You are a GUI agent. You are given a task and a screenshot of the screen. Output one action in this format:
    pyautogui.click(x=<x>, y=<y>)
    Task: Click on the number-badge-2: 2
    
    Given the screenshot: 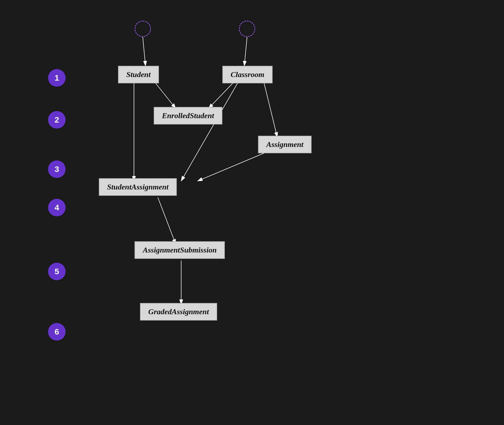 What is the action you would take?
    pyautogui.click(x=57, y=120)
    